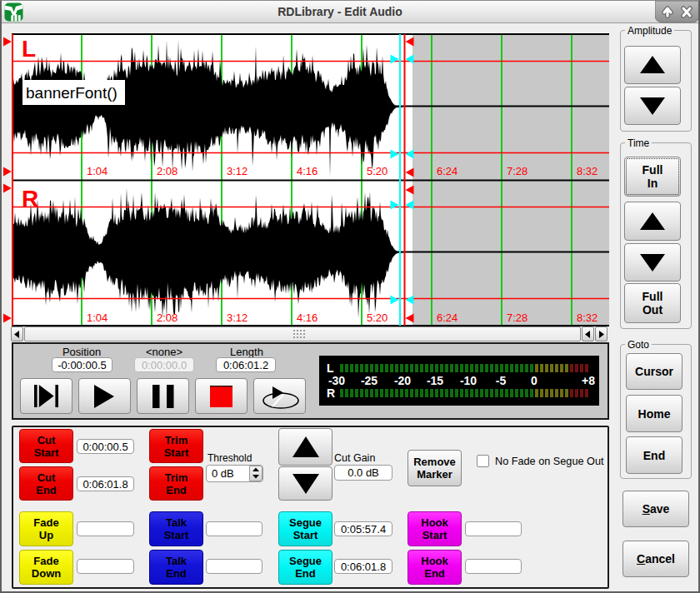 This screenshot has width=700, height=593. Describe the element at coordinates (534, 381) in the screenshot. I see `svg-text: 0` at that location.